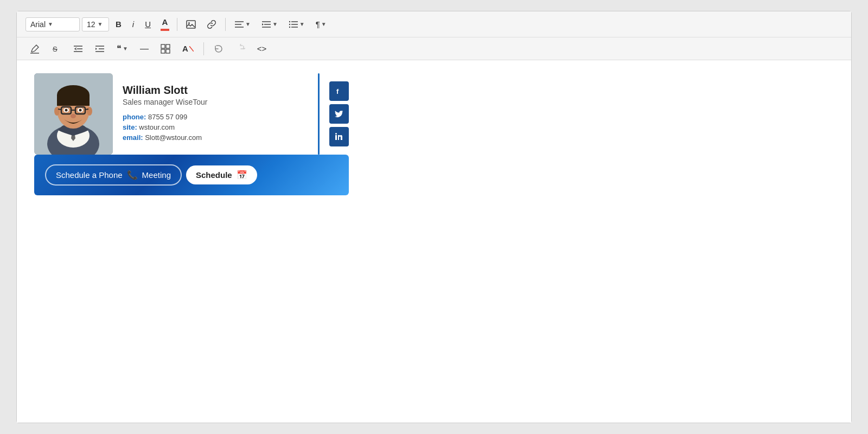 Image resolution: width=868 pixels, height=434 pixels. I want to click on source-button: <>, so click(262, 49).